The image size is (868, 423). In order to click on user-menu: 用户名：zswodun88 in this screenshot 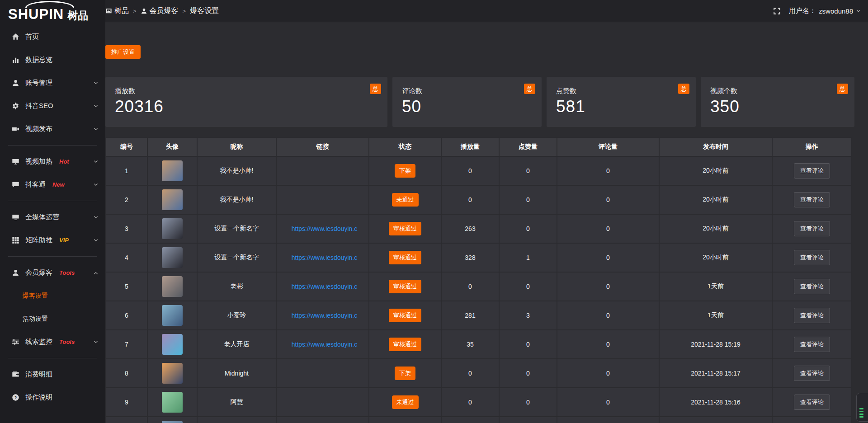, I will do `click(825, 11)`.